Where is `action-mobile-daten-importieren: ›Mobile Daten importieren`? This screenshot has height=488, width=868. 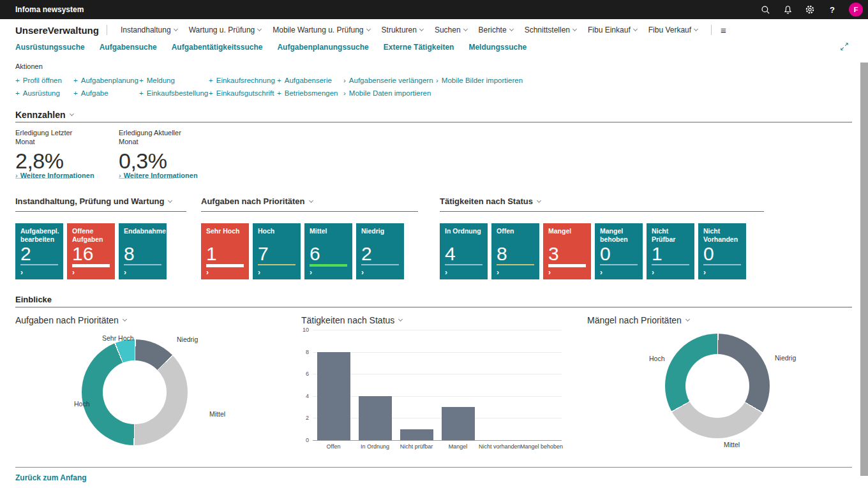
action-mobile-daten-importieren: ›Mobile Daten importieren is located at coordinates (389, 93).